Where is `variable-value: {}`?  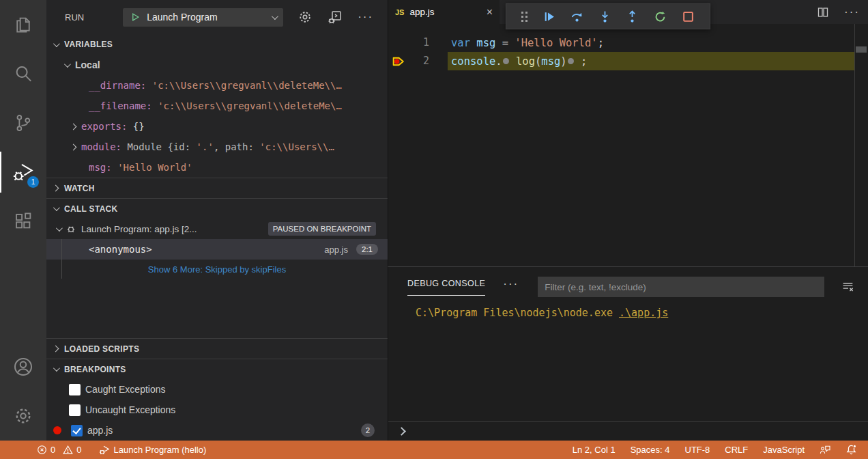 variable-value: {} is located at coordinates (139, 126).